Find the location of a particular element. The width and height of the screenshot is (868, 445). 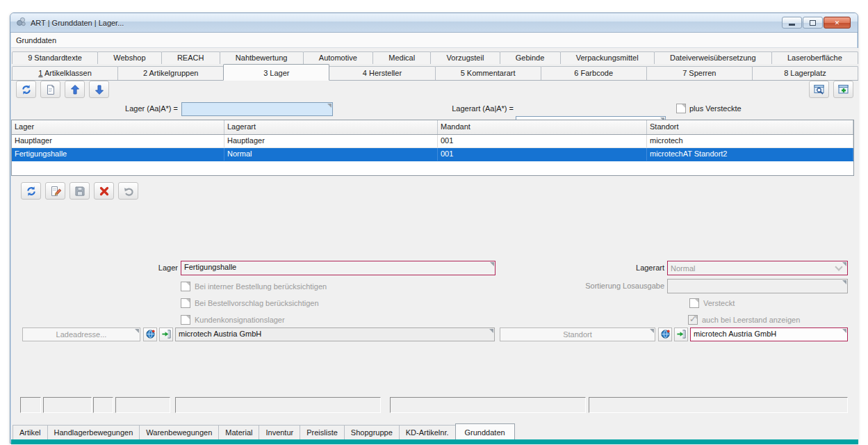

column-header-standort: Standort is located at coordinates (751, 127).